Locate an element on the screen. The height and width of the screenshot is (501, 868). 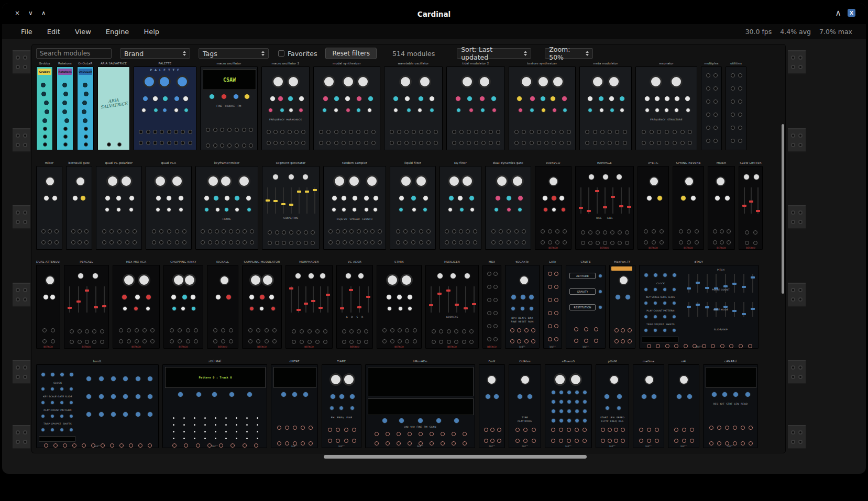
module-tile: dIKTATbId°° is located at coordinates (294, 405).